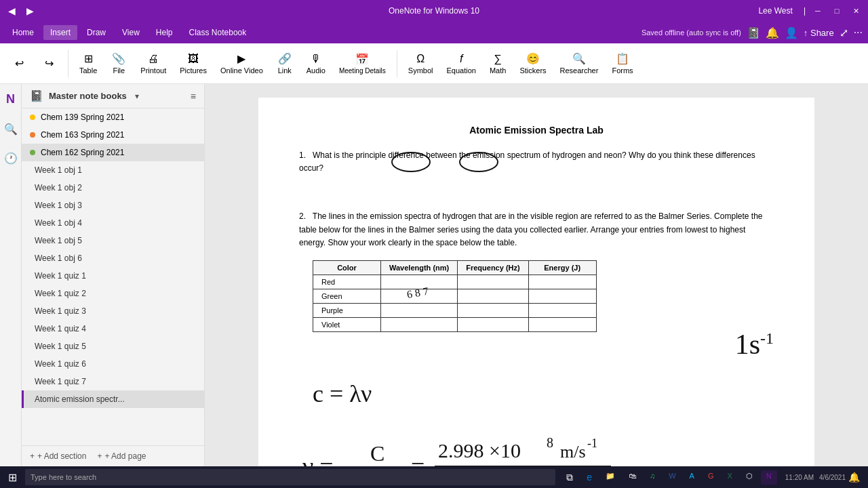 The height and width of the screenshot is (488, 868). Describe the element at coordinates (19, 64) in the screenshot. I see `ribbon-undo: ↩` at that location.